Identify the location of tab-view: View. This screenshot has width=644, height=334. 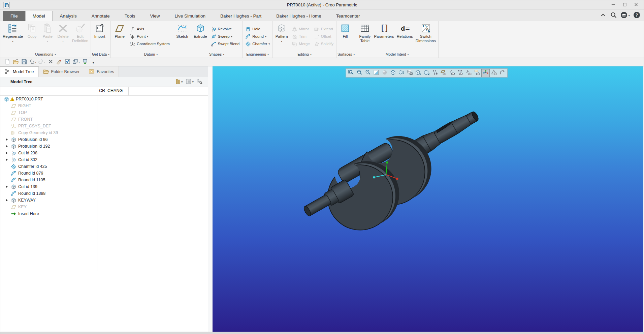
(155, 16).